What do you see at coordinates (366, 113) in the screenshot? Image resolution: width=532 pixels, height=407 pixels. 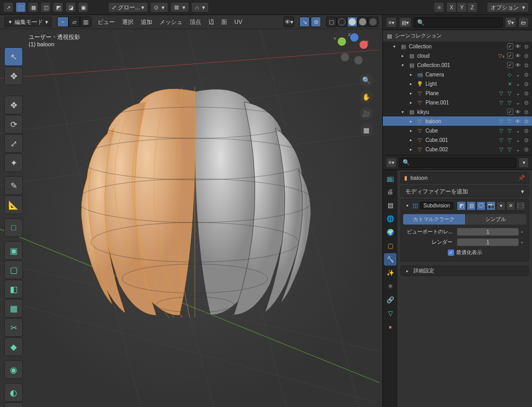 I see `camera-button: 🎥` at bounding box center [366, 113].